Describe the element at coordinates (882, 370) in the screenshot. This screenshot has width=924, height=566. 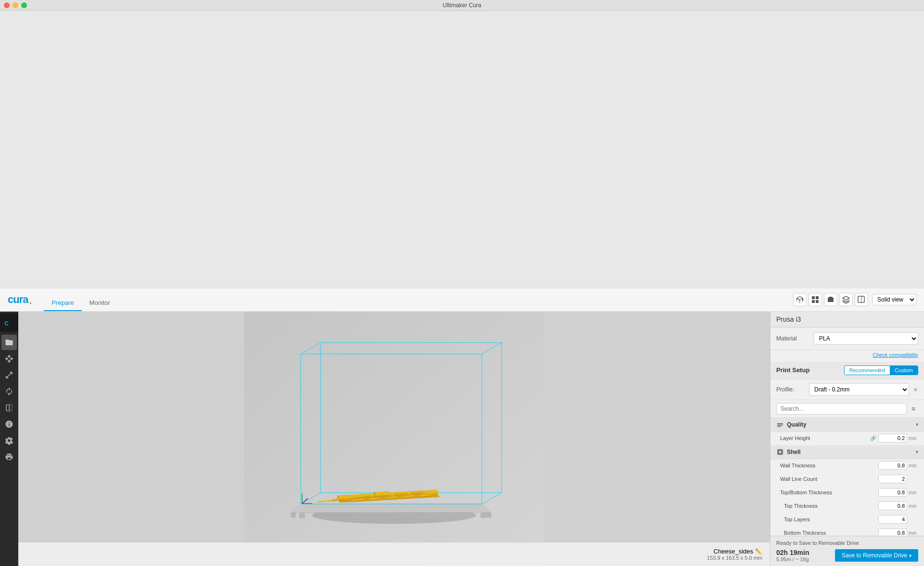
I see `setup-tab-group: Recommended Custom` at that location.